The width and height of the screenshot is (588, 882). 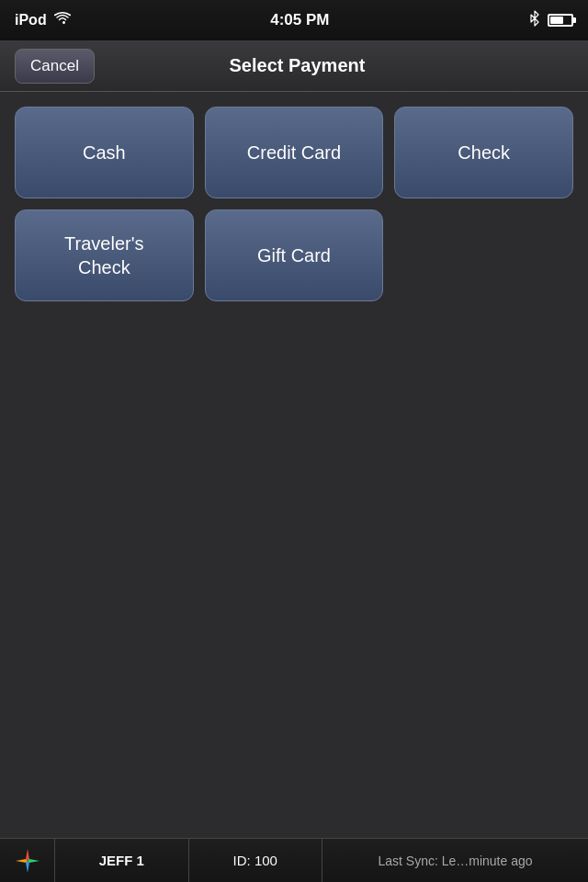 I want to click on user-label: JEFF 1, so click(x=121, y=860).